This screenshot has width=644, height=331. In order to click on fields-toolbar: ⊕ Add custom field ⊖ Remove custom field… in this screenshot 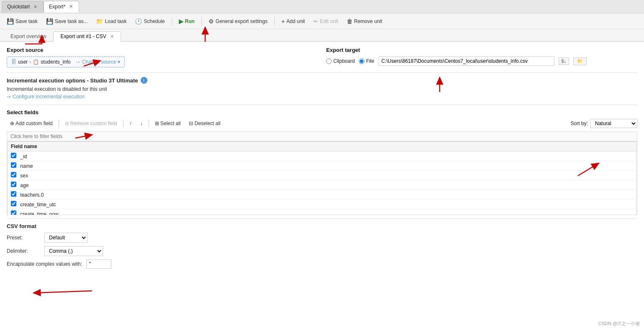, I will do `click(322, 123)`.